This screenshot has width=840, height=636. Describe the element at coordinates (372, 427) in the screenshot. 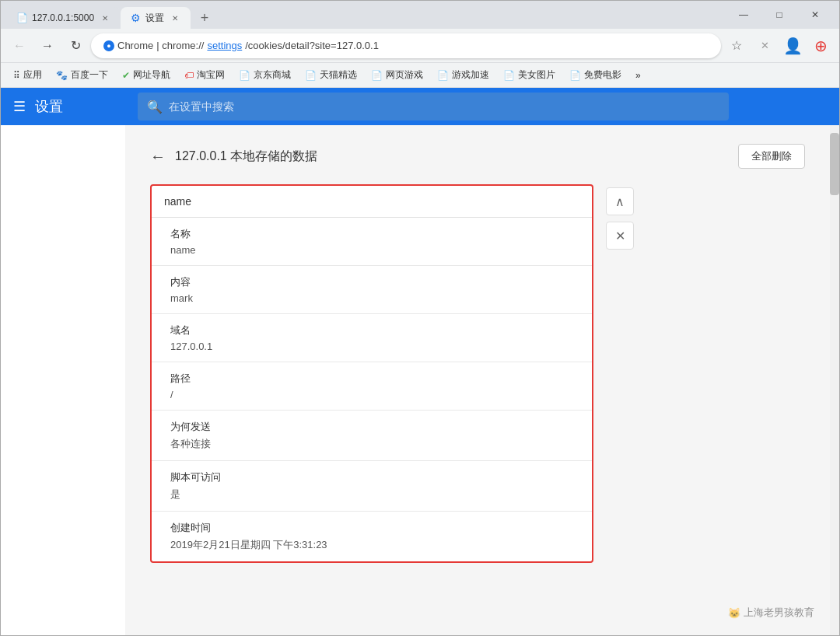

I see `field-send-label: 为何发送` at that location.